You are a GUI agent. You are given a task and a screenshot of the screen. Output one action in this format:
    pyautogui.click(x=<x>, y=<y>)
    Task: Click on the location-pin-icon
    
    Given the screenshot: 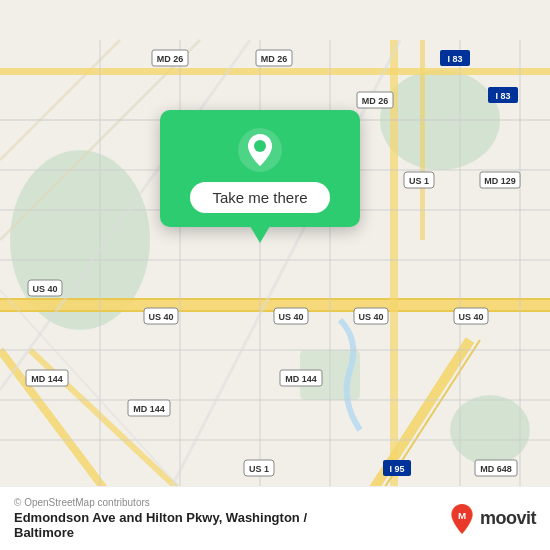 What is the action you would take?
    pyautogui.click(x=260, y=150)
    